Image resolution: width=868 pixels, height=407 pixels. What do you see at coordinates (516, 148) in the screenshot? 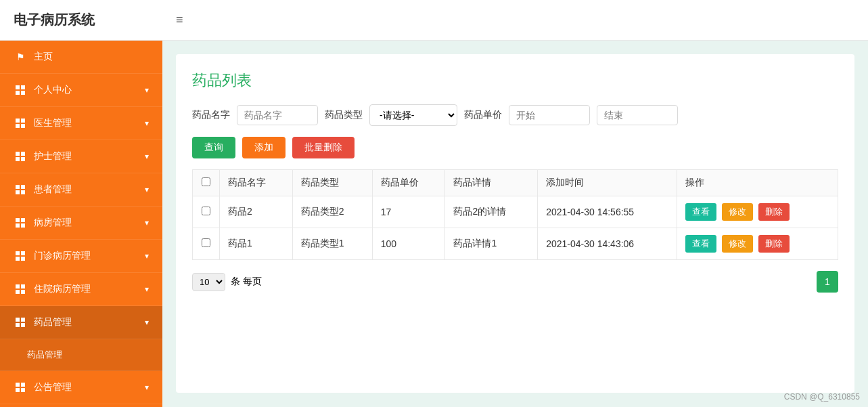
I see `action-bar: 查询 添加 批量删除` at bounding box center [516, 148].